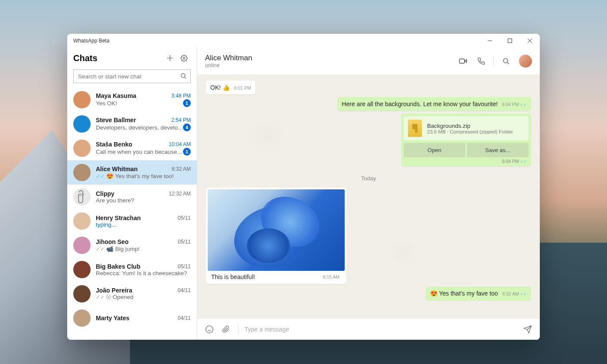 This screenshot has height=364, width=607. What do you see at coordinates (132, 172) in the screenshot?
I see `chat-item: Alice Whitman8:32 AM✓✓😍 Yes that's my fa…` at bounding box center [132, 172].